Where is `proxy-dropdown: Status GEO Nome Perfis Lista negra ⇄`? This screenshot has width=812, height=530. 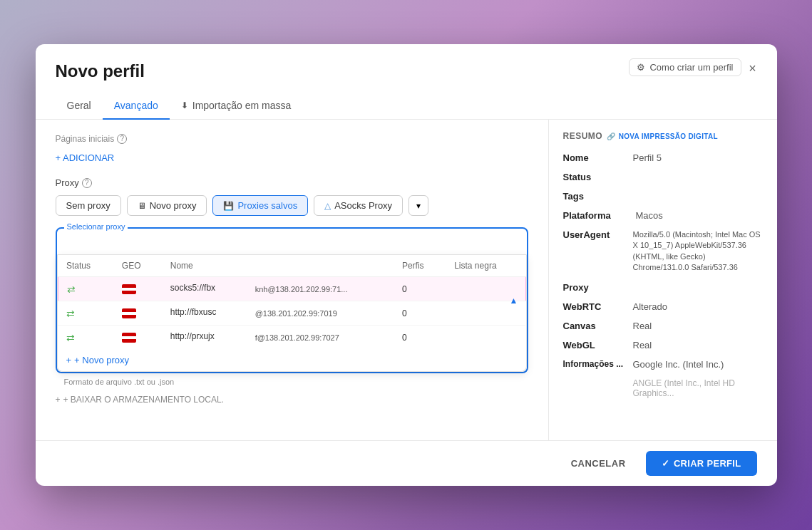
proxy-dropdown: Status GEO Nome Perfis Lista negra ⇄ is located at coordinates (292, 313).